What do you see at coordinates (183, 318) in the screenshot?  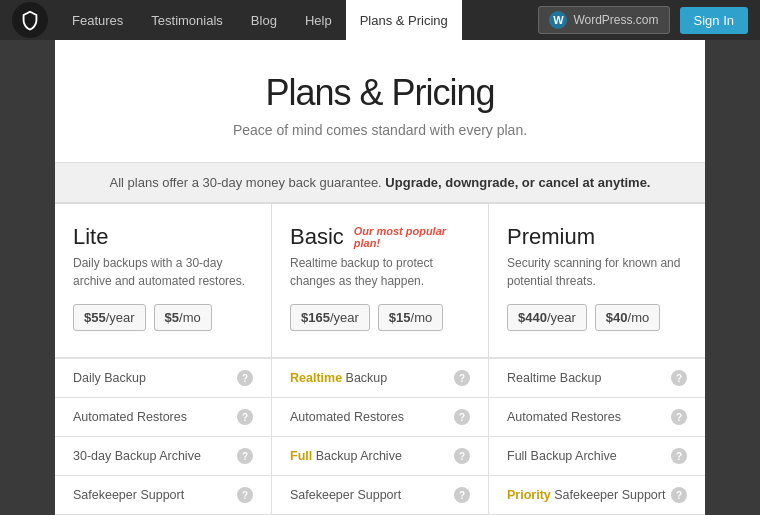 I see `plan-lite-monthly-btn: $5/mo` at bounding box center [183, 318].